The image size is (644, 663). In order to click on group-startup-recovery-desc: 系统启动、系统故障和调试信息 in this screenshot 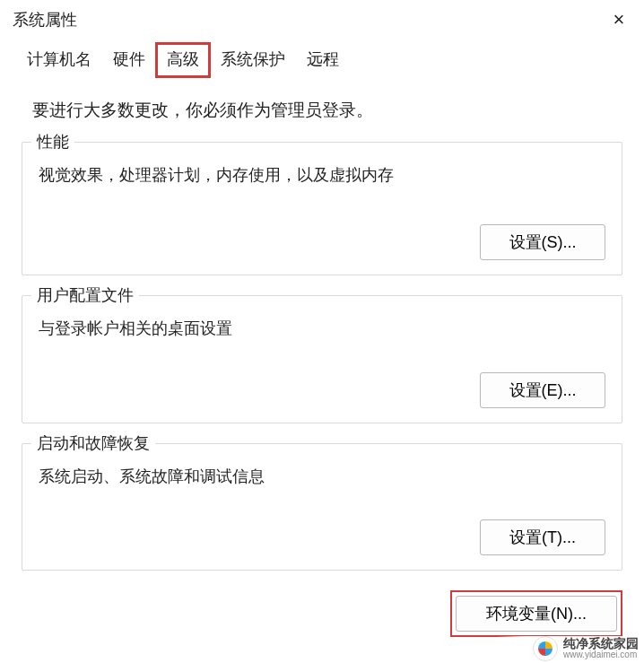, I will do `click(322, 477)`.